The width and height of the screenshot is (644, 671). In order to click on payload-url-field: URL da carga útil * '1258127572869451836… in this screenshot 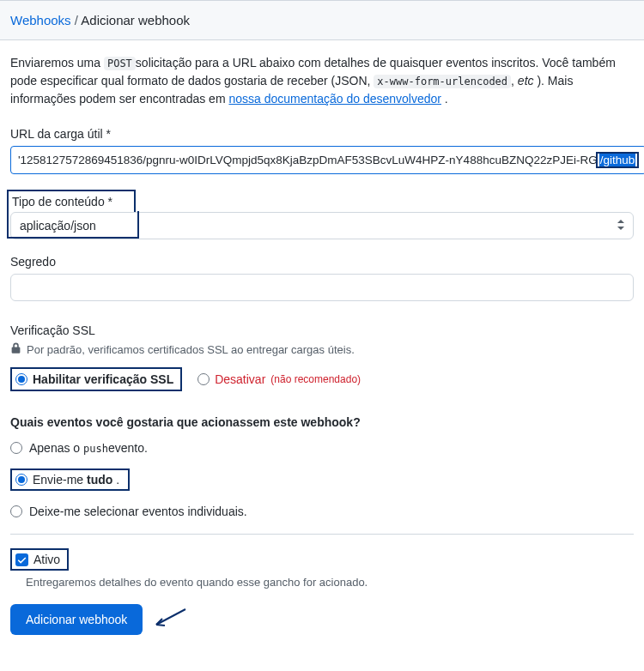, I will do `click(322, 151)`.